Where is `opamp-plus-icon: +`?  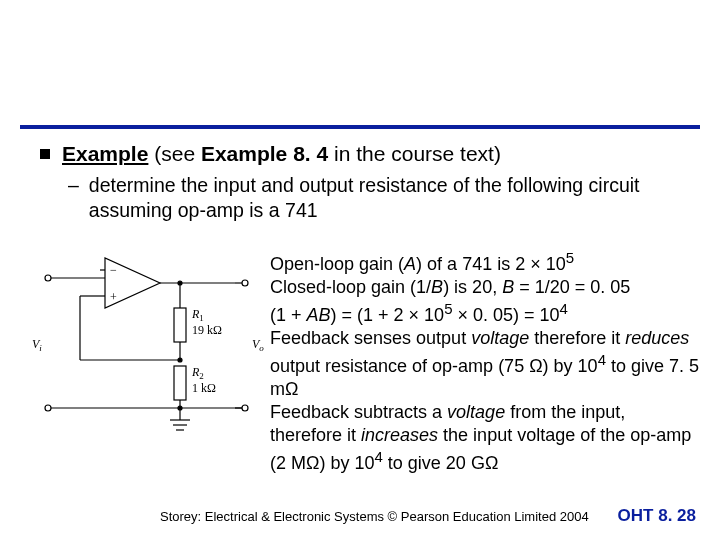 opamp-plus-icon: + is located at coordinates (114, 297).